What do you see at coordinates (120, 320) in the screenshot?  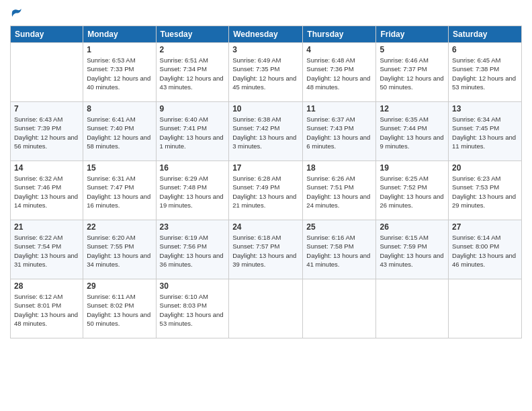 I see `daylight-text: Daylight: 13 hours and 50 minutes.` at bounding box center [120, 320].